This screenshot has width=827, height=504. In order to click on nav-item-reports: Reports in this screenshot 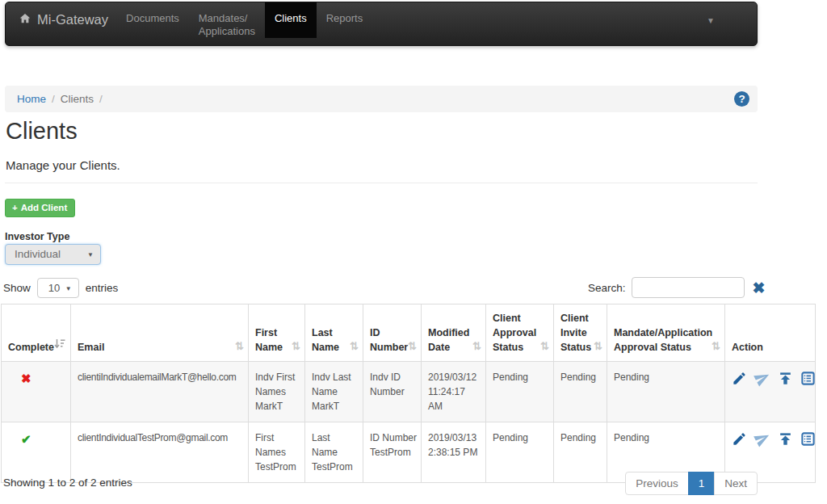, I will do `click(345, 20)`.